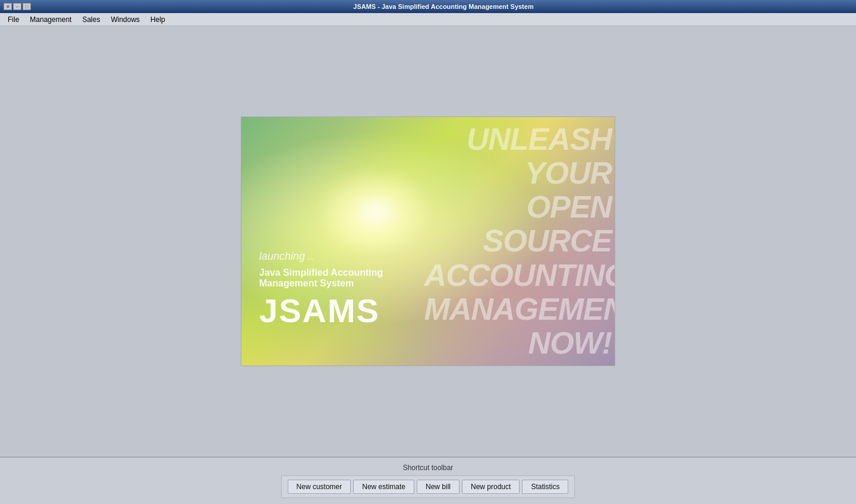 The height and width of the screenshot is (504, 856). I want to click on menu-management: Management, so click(51, 20).